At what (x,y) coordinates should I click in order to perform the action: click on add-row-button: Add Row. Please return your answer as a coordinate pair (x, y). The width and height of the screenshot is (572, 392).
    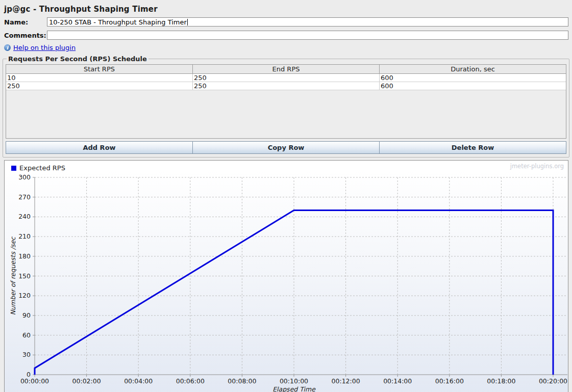
    Looking at the image, I should click on (99, 148).